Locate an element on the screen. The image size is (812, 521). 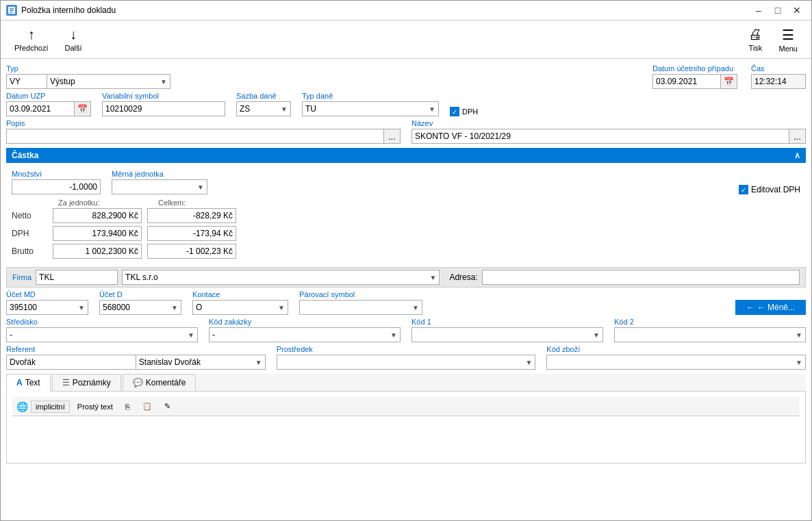
datum-ucetniho-container: 📅 is located at coordinates (695, 81).